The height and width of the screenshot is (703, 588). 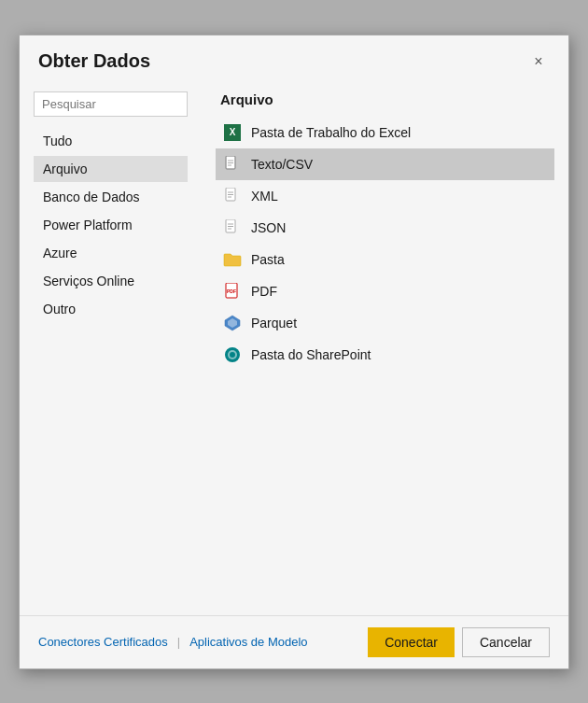 I want to click on file-item-csv: Texto/CSV, so click(x=385, y=164).